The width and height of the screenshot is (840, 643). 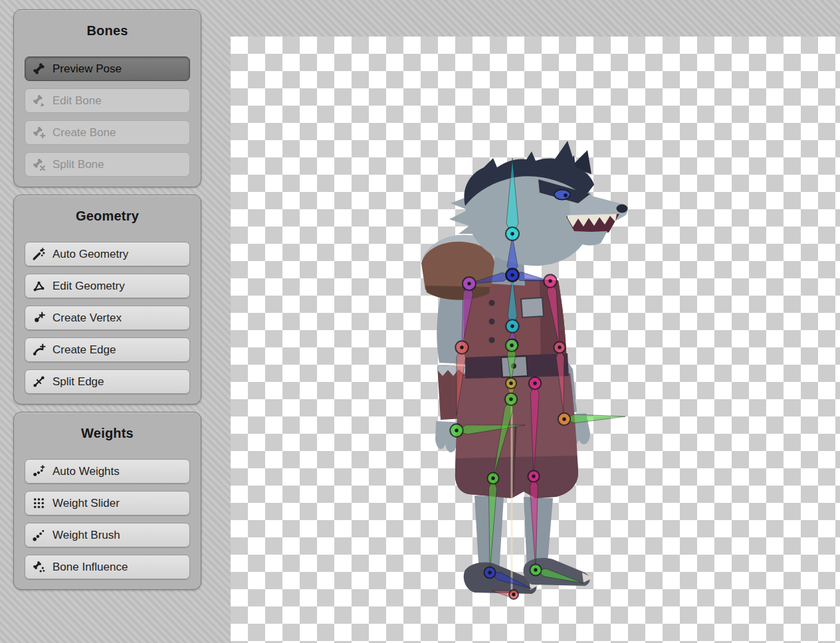 What do you see at coordinates (510, 399) in the screenshot?
I see `joint-center-thigh-left` at bounding box center [510, 399].